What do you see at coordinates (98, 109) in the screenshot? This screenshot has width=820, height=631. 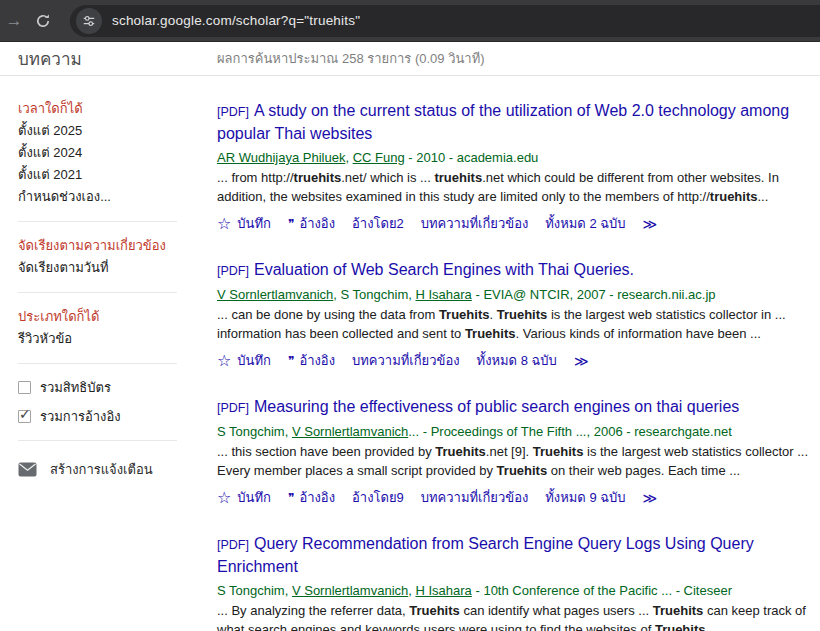 I see `filter-anytime: เวลาใดก็ได้` at bounding box center [98, 109].